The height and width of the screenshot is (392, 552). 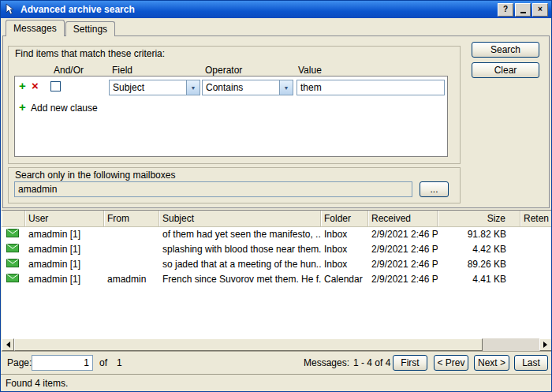 I want to click on table-row: amadmin [1] so jaded that at a meeting o…, so click(x=277, y=263).